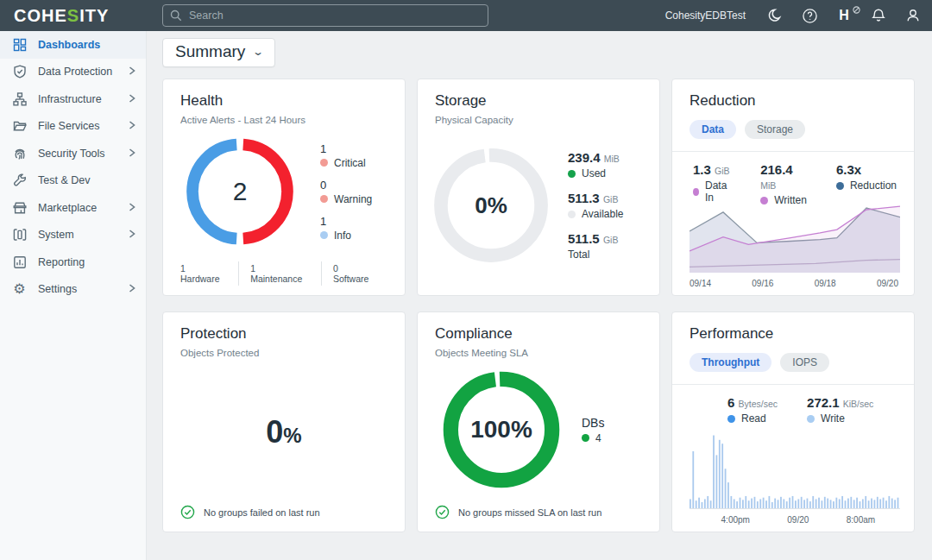 The width and height of the screenshot is (932, 560). I want to click on dashboard-view-selector: Summary ⌄, so click(219, 53).